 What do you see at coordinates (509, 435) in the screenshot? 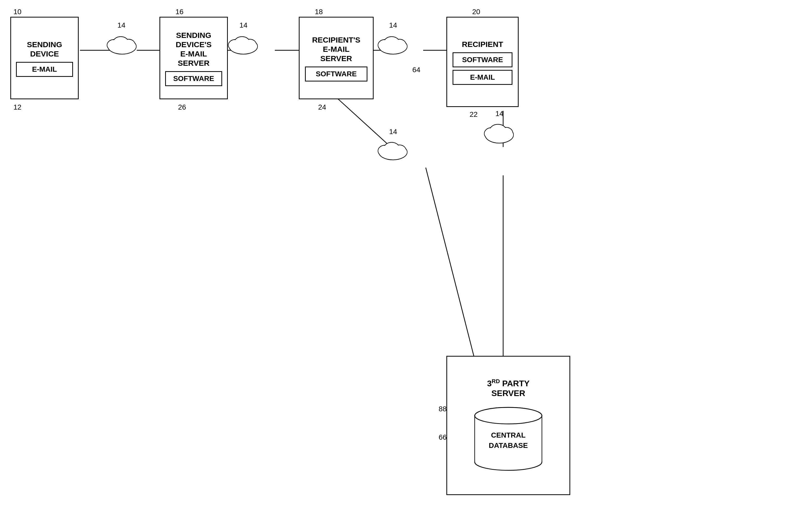
I see `svg-text: CENTRAL` at bounding box center [509, 435].